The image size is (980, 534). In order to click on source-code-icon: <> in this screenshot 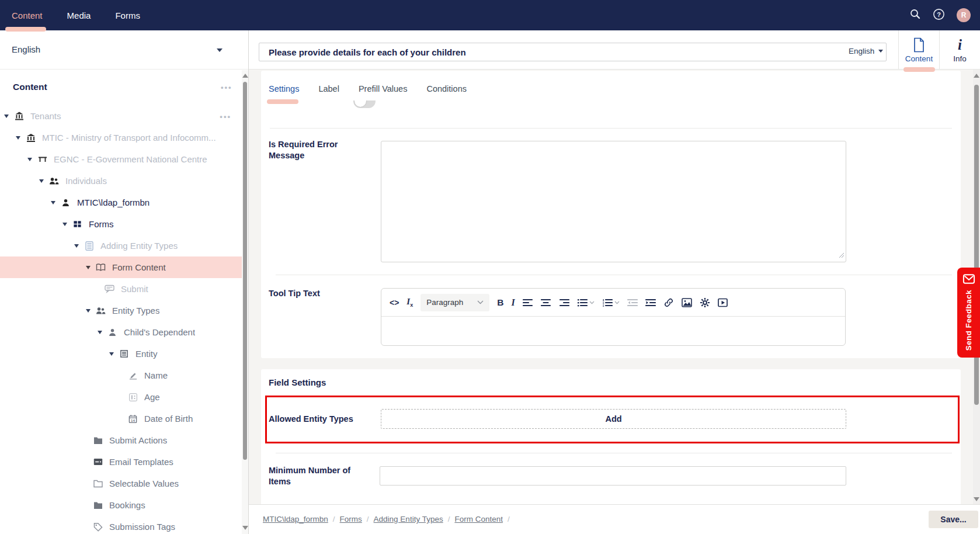, I will do `click(394, 303)`.